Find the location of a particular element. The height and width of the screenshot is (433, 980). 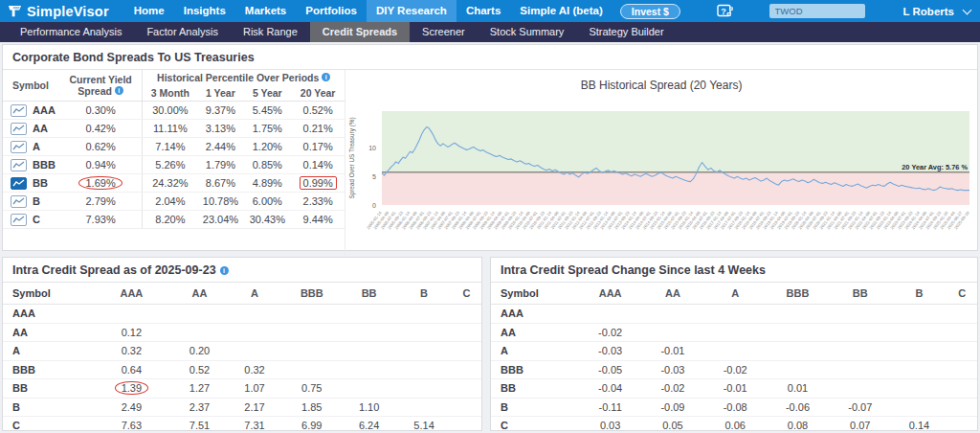

column-header-bbb: BBB is located at coordinates (312, 293).